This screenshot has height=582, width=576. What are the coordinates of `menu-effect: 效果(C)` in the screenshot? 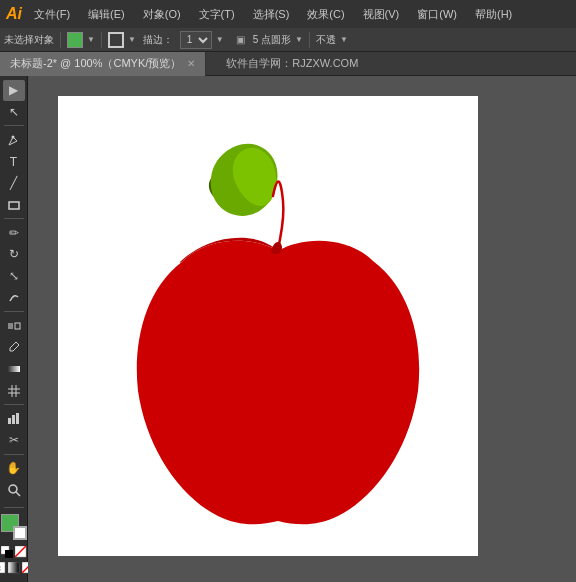 It's located at (326, 14).